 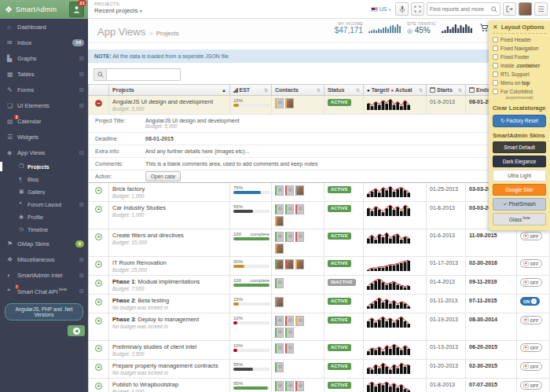 I want to click on layout-option-fixed-footer: Fixed Footer, so click(x=519, y=57).